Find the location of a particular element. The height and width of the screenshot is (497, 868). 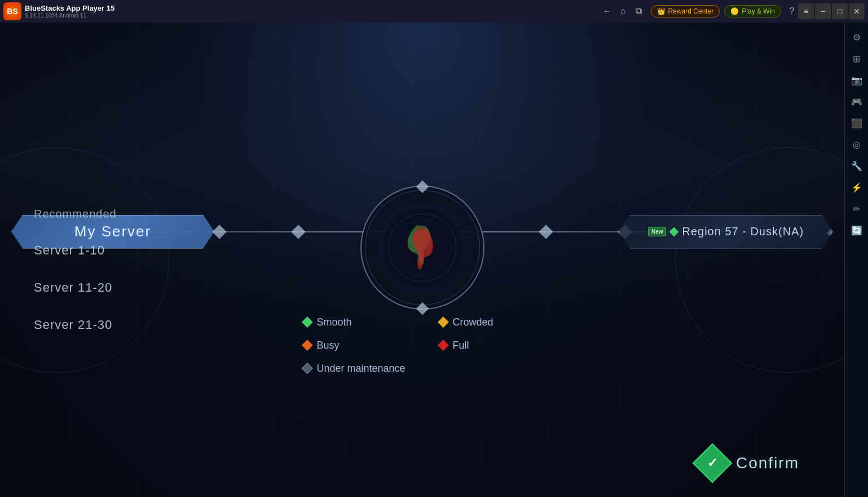

confirm-button: ✓ Confirm is located at coordinates (747, 463).